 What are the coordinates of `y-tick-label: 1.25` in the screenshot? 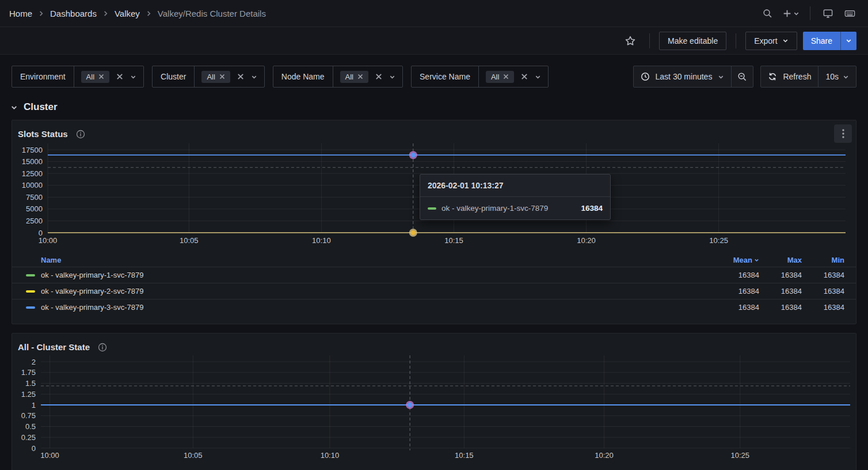 It's located at (29, 394).